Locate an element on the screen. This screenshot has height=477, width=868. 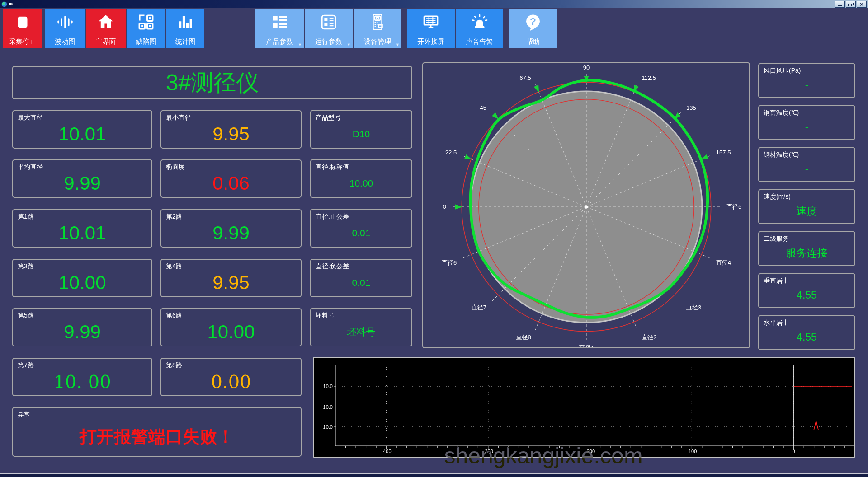
polar-angle-label: 直径1 is located at coordinates (586, 346).